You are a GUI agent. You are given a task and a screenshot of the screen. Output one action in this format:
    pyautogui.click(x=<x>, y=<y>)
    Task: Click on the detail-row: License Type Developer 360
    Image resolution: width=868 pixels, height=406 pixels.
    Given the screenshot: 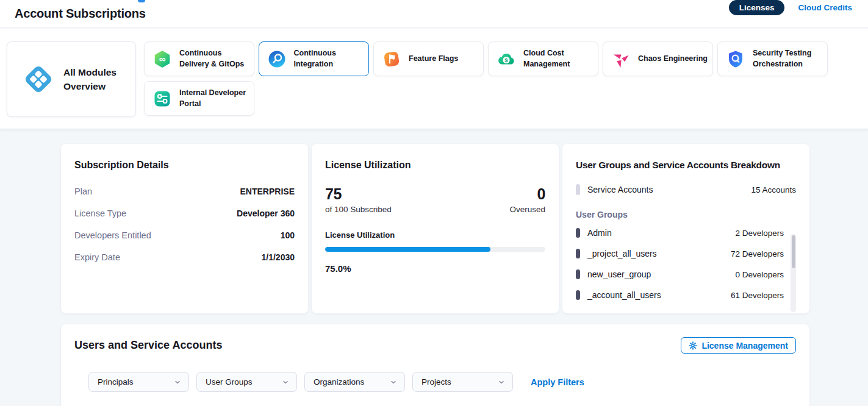 What is the action you would take?
    pyautogui.click(x=184, y=213)
    